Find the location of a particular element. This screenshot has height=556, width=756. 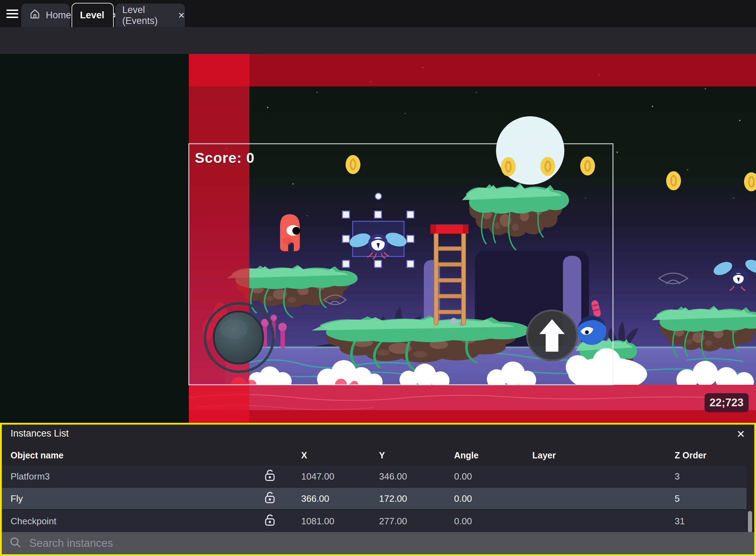

cell-z-order: 3 is located at coordinates (677, 476).